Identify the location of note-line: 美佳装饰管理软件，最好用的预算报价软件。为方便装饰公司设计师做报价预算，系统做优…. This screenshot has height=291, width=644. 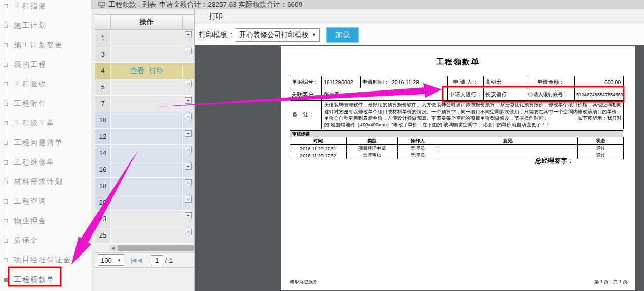
(472, 105).